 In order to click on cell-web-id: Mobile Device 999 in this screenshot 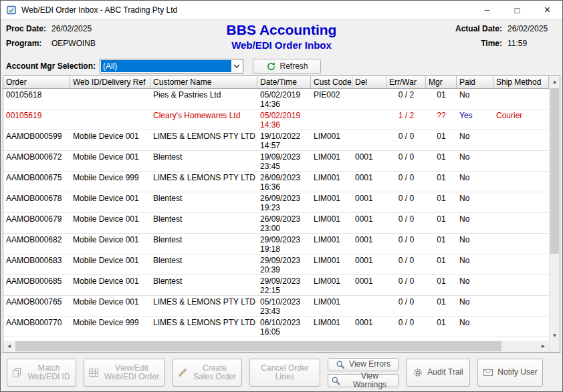, I will do `click(110, 182)`.